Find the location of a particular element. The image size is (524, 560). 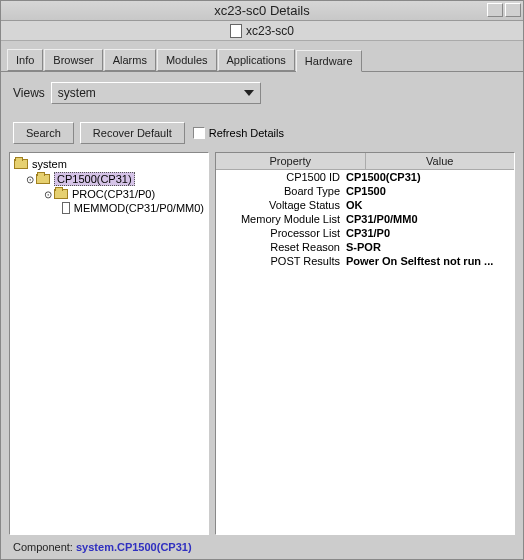

detail-key: Board Type is located at coordinates (281, 191).